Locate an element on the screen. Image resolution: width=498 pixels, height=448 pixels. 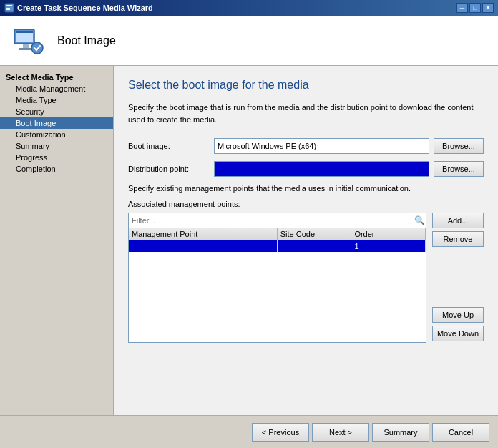
mgmt-description: Specify existing management points that … is located at coordinates (306, 188).